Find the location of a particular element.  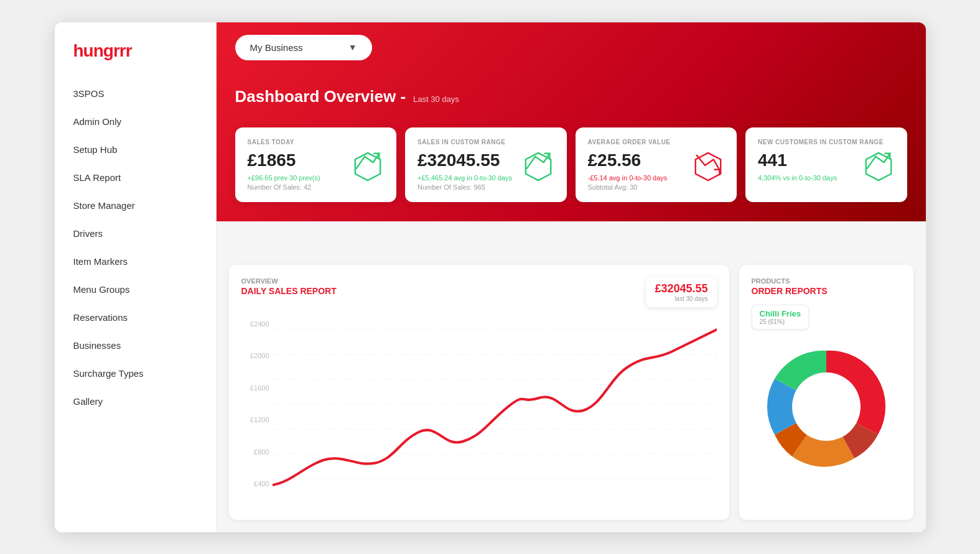

sidebar-item-businesses: Businesses is located at coordinates (136, 346).